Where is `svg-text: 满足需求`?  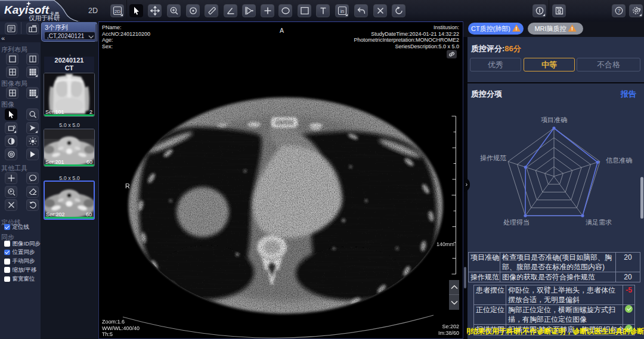
svg-text: 满足需求 is located at coordinates (599, 222).